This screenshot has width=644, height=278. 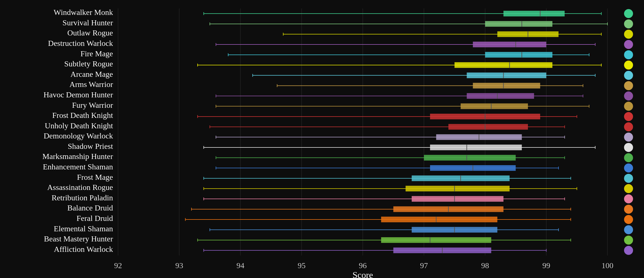 I want to click on svg-text: 95, so click(x=302, y=266).